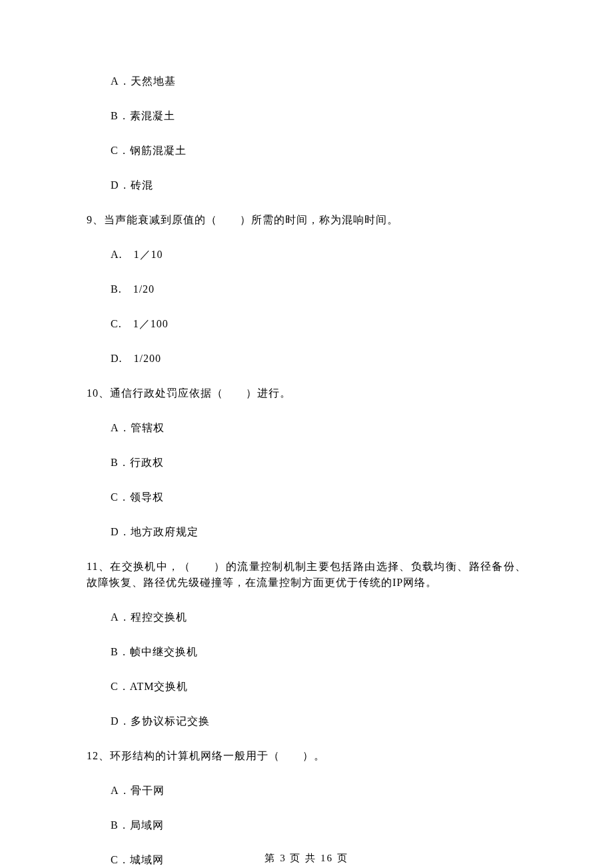  Describe the element at coordinates (306, 687) in the screenshot. I see `question-11-option-c: C．ATM交换机` at that location.